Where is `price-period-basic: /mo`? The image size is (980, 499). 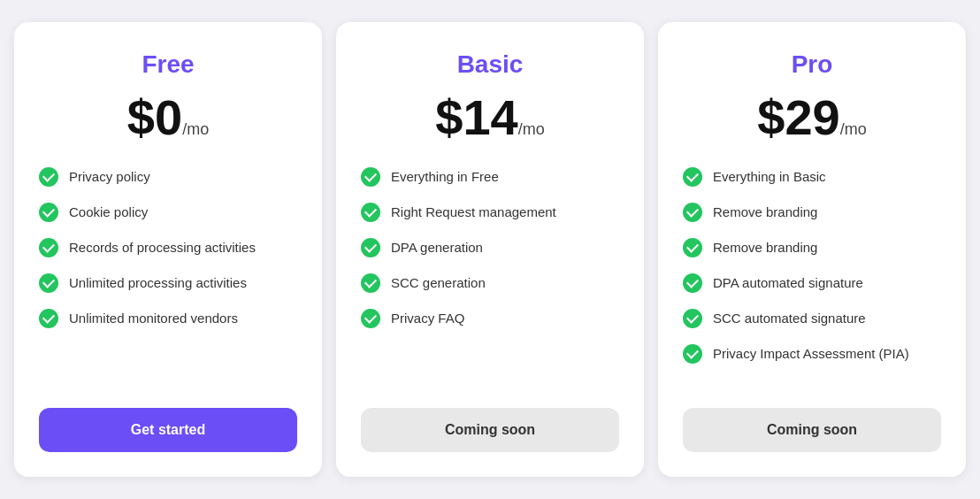
price-period-basic: /mo is located at coordinates (532, 129).